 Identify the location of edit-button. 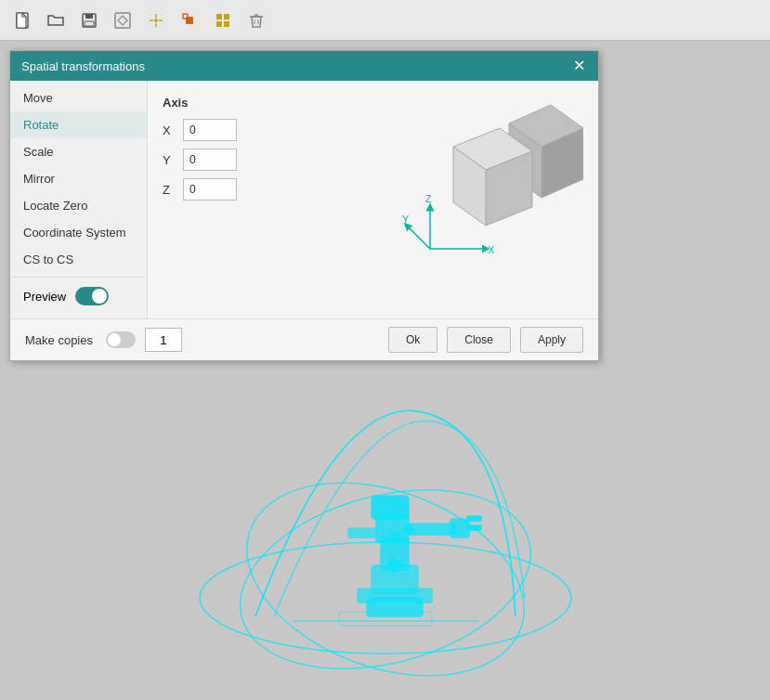
(123, 20).